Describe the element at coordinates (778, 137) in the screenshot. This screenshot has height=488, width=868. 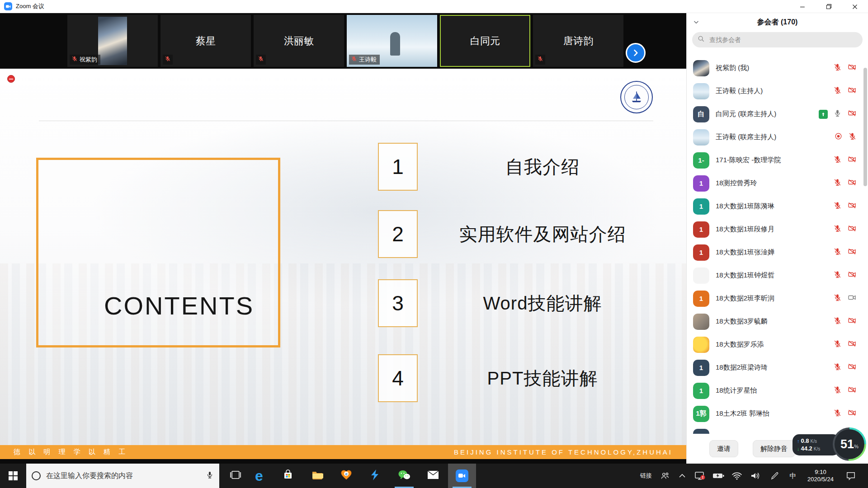
I see `participant-row: 王诗毅 (联席主持人)` at that location.